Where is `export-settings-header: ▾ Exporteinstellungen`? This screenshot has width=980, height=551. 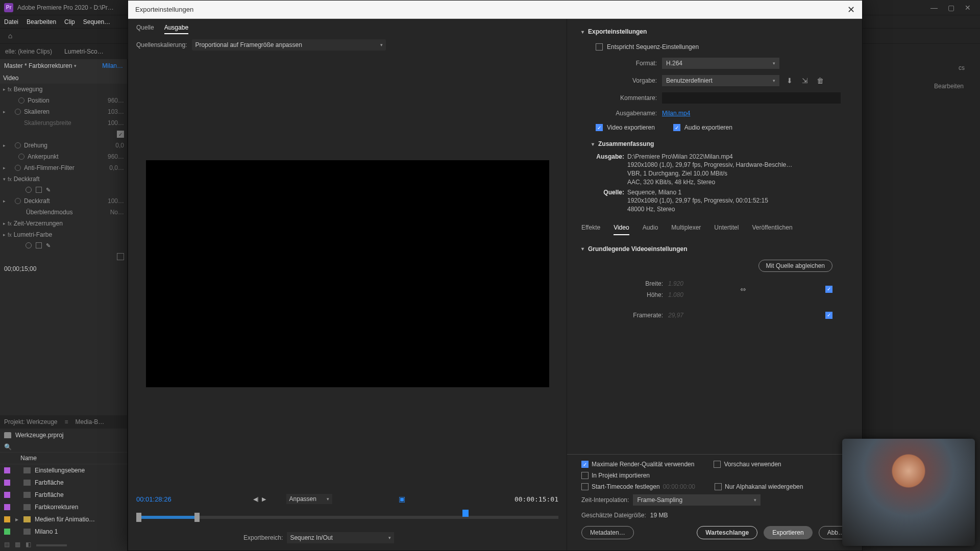 export-settings-header: ▾ Exporteinstellungen is located at coordinates (717, 31).